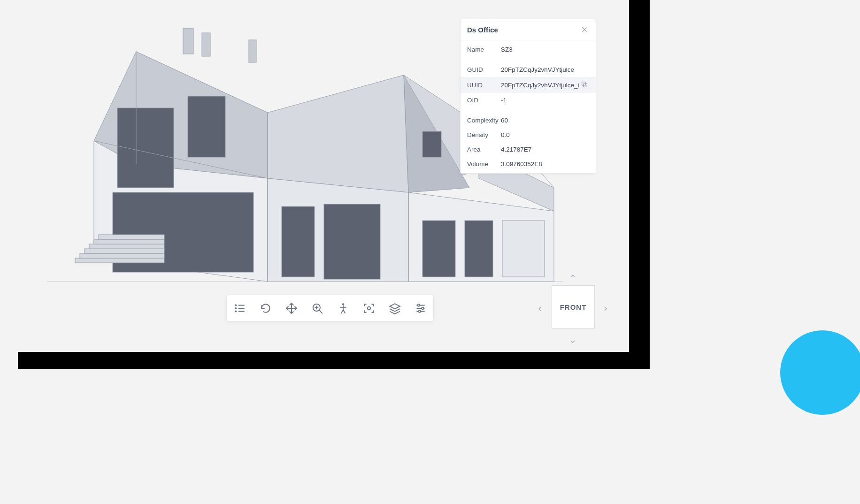 The height and width of the screenshot is (504, 860). Describe the element at coordinates (545, 50) in the screenshot. I see `property-value: SZ3` at that location.